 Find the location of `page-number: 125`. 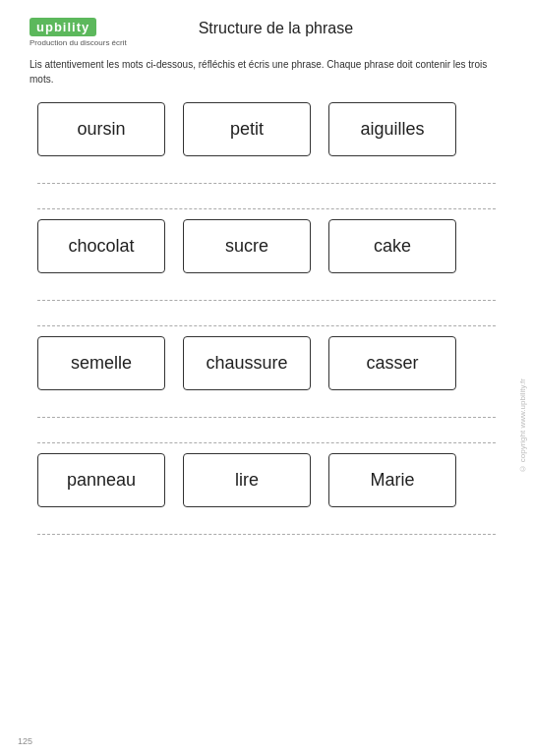

page-number: 125 is located at coordinates (26, 741).